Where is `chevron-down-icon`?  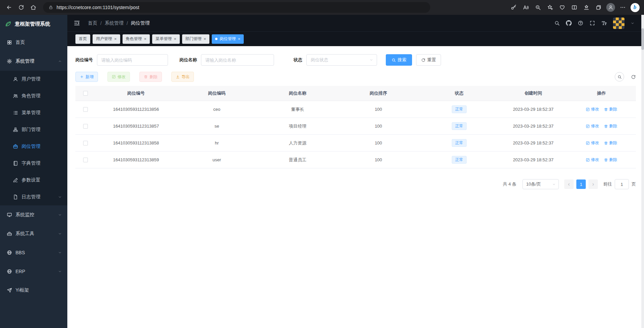 chevron-down-icon is located at coordinates (633, 23).